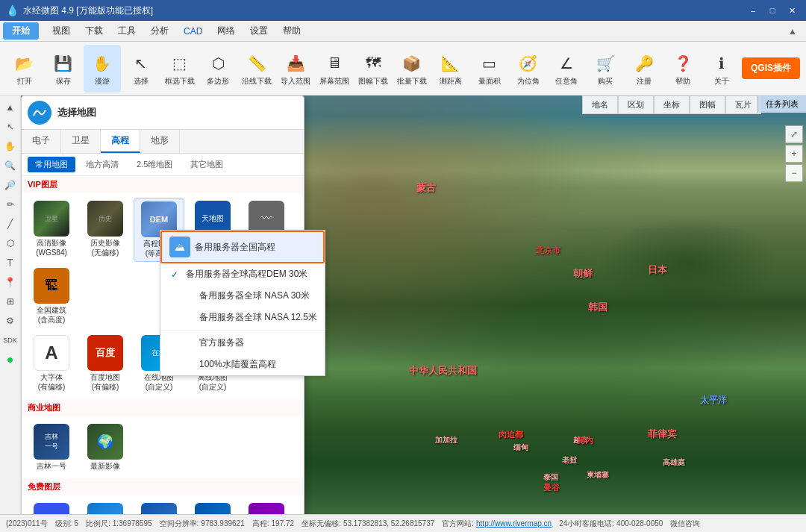 This screenshot has width=806, height=532. I want to click on buy-label: 购买, so click(605, 81).